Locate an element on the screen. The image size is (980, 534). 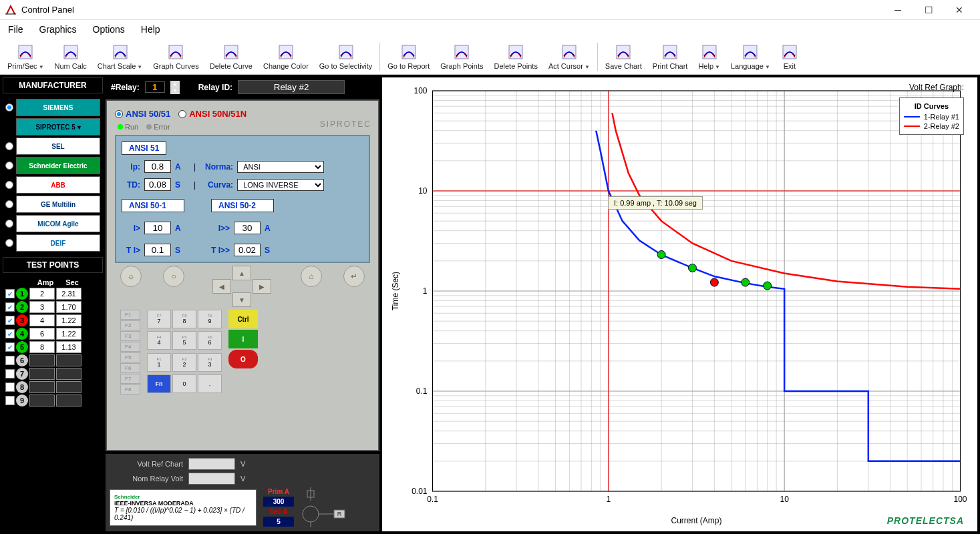
arrow-right: ▶ is located at coordinates (262, 286).